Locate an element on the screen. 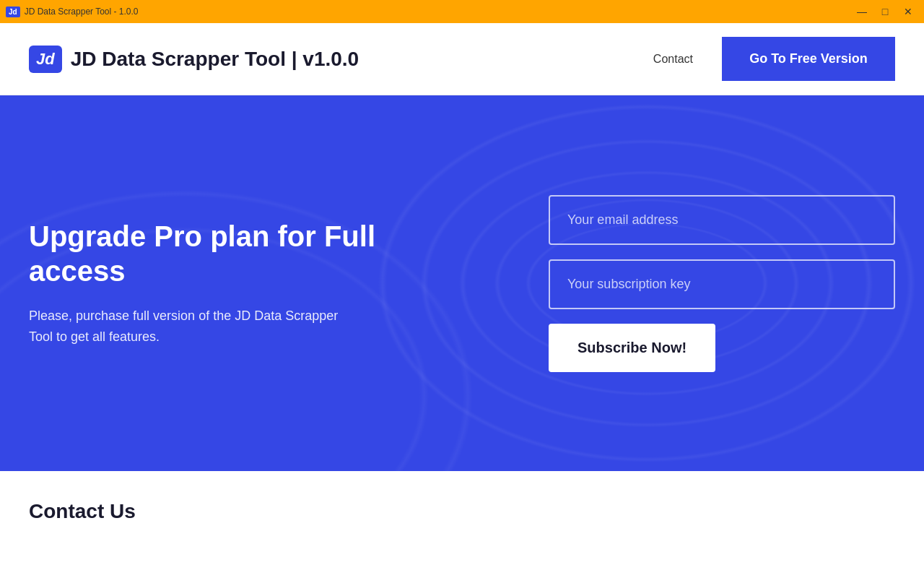 The width and height of the screenshot is (924, 578). contact-link: Contact is located at coordinates (673, 59).